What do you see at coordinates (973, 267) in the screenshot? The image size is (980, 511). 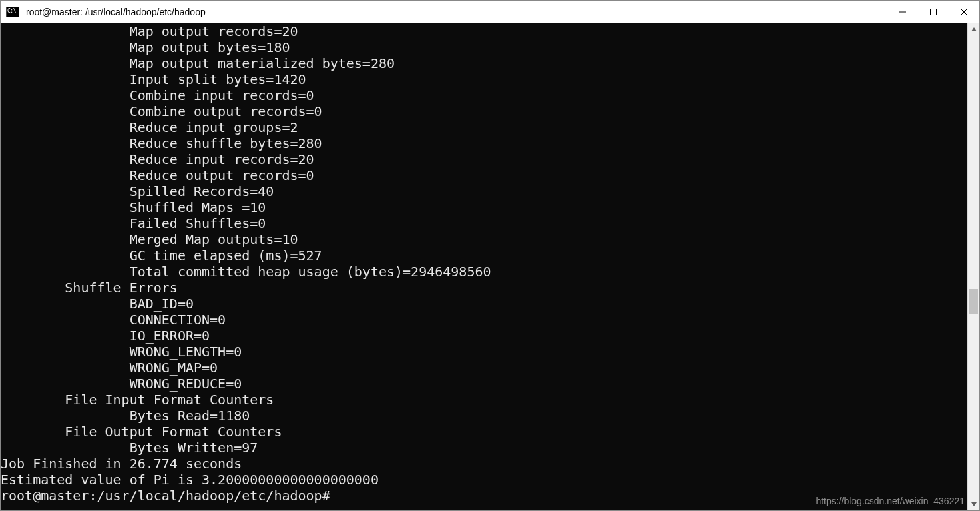 I see `scrollbar-track` at bounding box center [973, 267].